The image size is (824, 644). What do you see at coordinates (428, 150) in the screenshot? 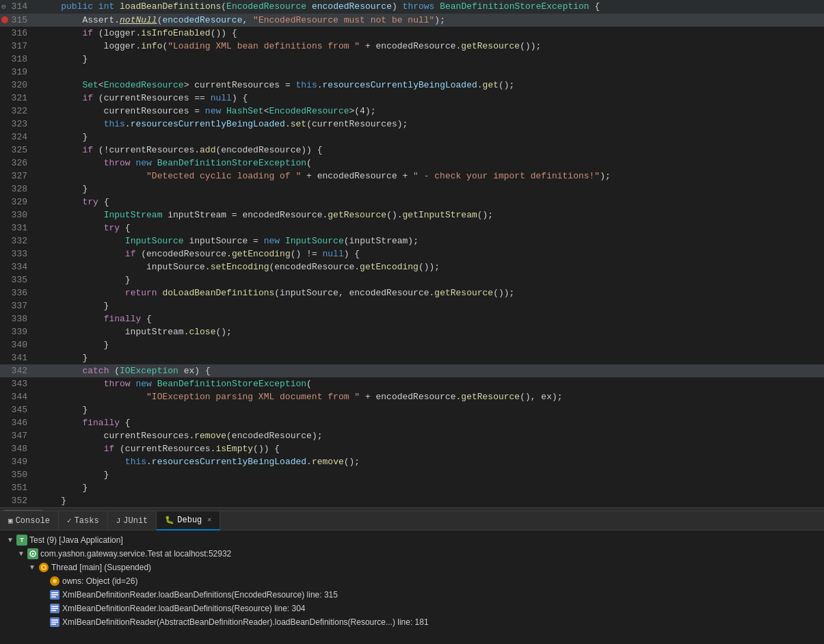
I see `code-line-content: if (!currentResources.add(encodedResourc…` at bounding box center [428, 150].